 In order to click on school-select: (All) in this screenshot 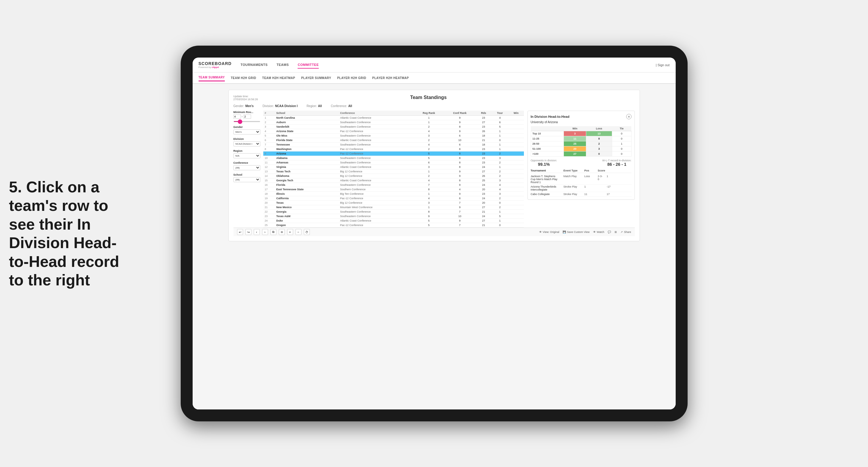, I will do `click(247, 180)`.